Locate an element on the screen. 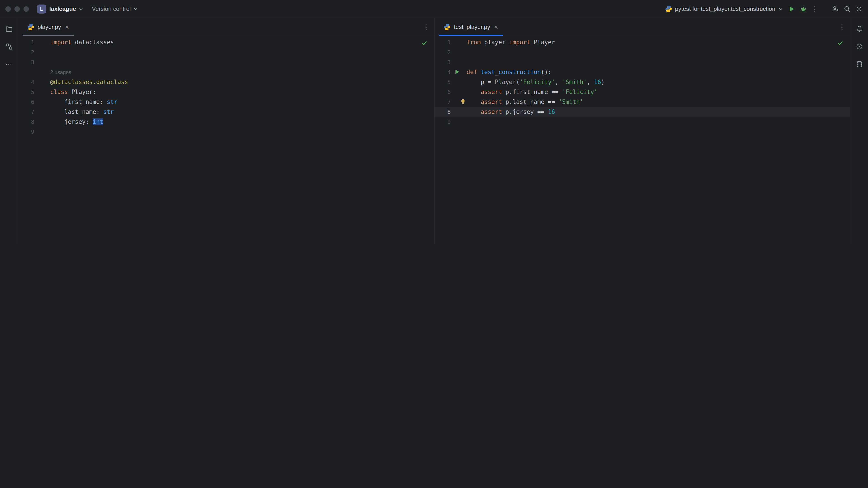 The width and height of the screenshot is (868, 488). code-text: def test_construction(): is located at coordinates (509, 72).